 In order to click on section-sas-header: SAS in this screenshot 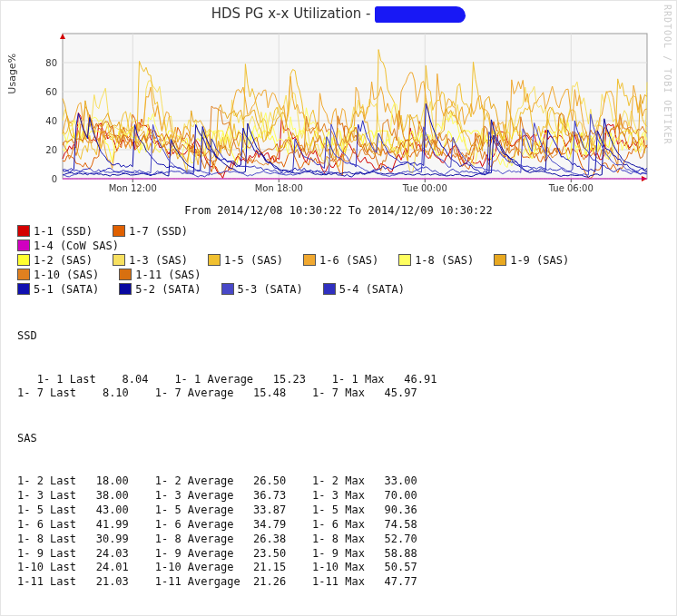, I will do `click(347, 439)`.